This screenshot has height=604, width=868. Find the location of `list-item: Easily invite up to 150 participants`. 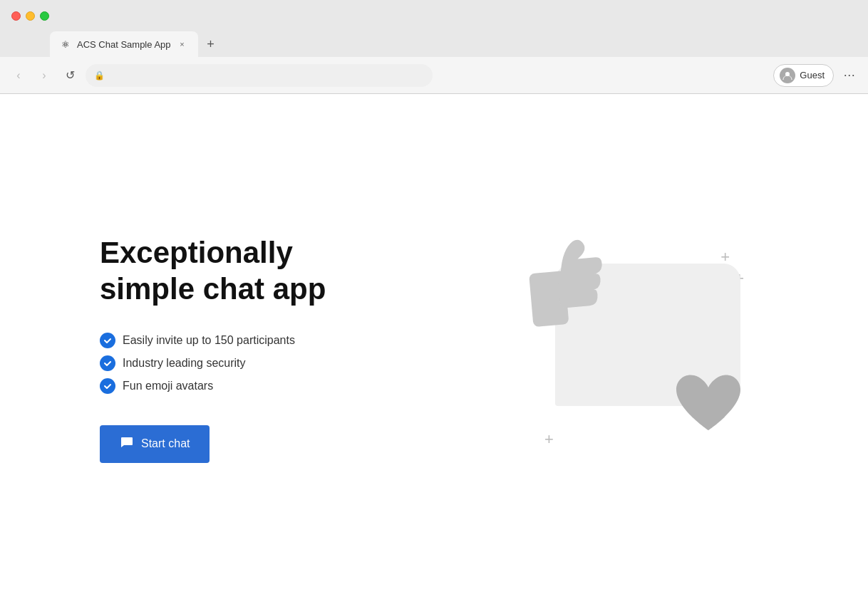

list-item: Easily invite up to 150 participants is located at coordinates (228, 340).